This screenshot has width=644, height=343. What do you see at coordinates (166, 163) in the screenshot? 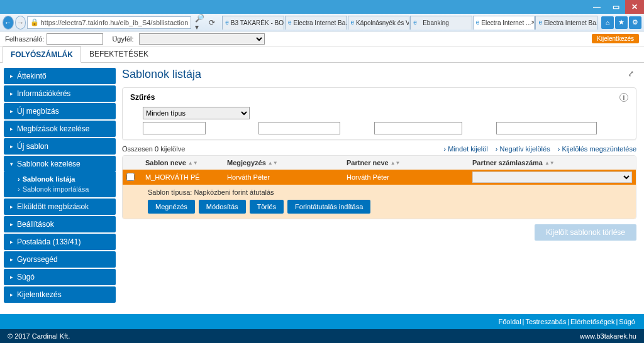
I see `col-template-name: Sablon neve` at bounding box center [166, 163].